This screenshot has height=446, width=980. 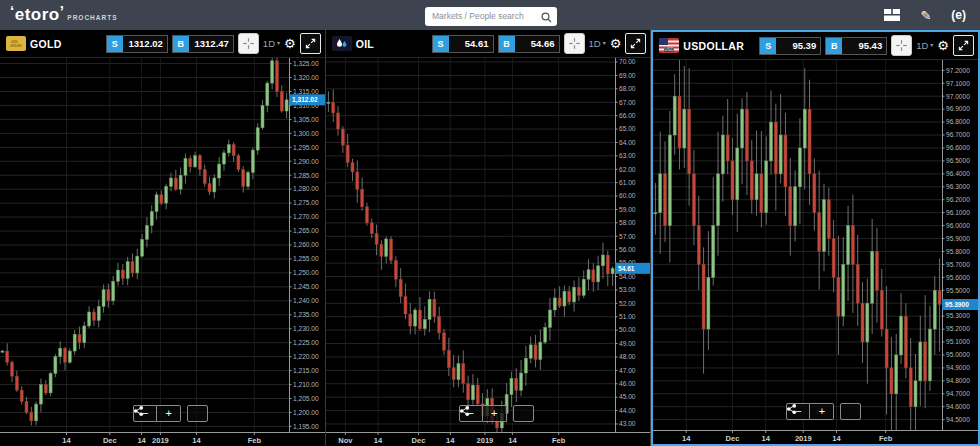 I want to click on sell-price: 54.61, so click(x=471, y=44).